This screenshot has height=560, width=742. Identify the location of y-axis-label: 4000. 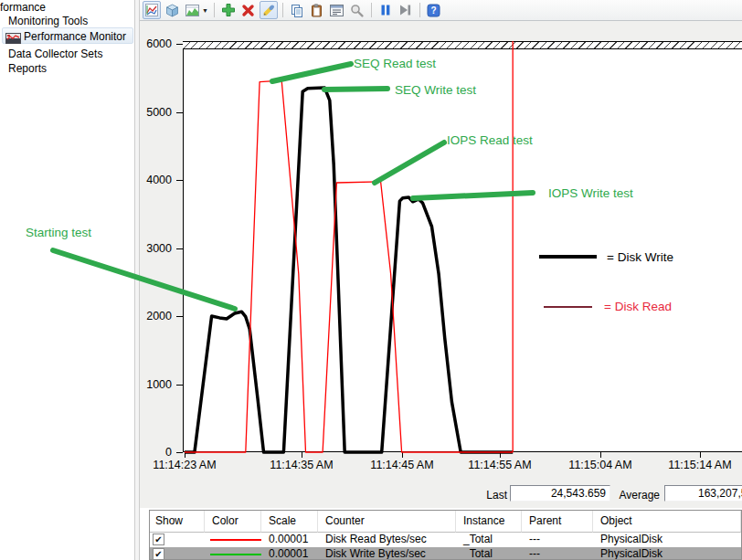
(154, 180).